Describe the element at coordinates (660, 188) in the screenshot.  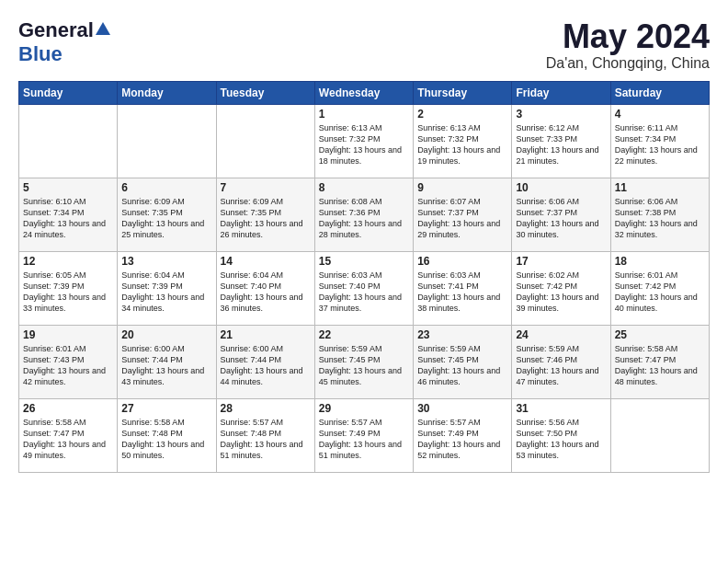
I see `day-number: 11` at that location.